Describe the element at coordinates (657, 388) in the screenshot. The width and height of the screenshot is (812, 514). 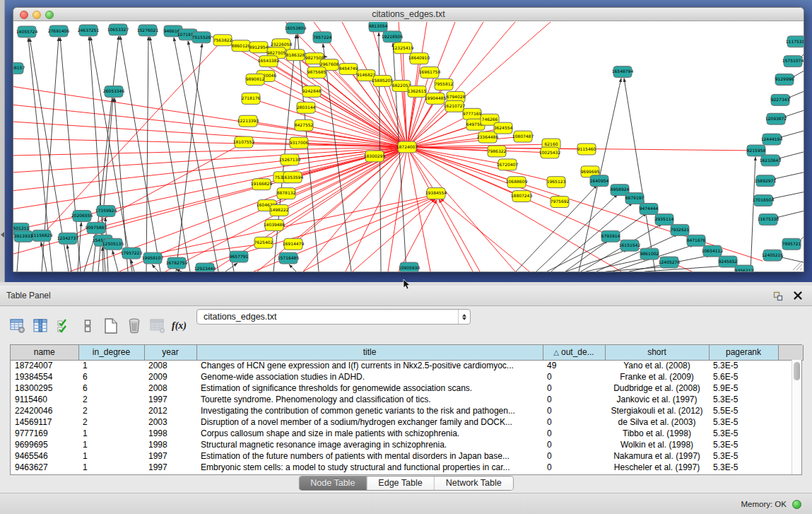
I see `table-cell: Dudbridge et al. (2008)` at that location.